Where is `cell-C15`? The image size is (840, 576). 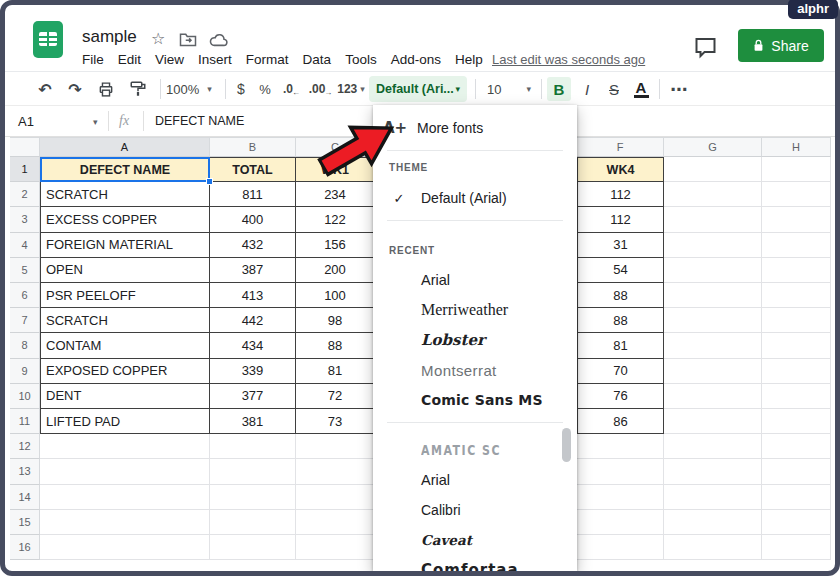 cell-C15 is located at coordinates (336, 522).